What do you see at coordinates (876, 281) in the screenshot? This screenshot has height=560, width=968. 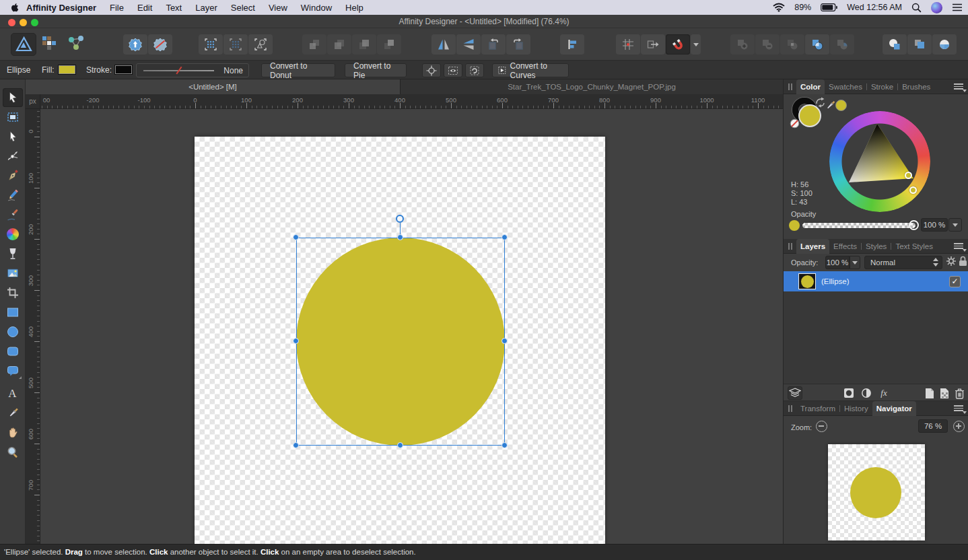 I see `layer-row: (Ellipse) ✓` at bounding box center [876, 281].